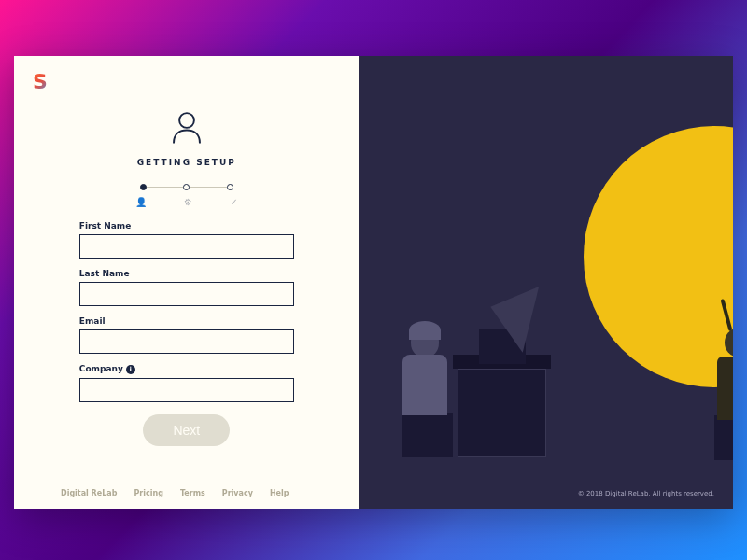 This screenshot has height=560, width=747. I want to click on footer-nav: Digital ReLab Pricing Terms Privacy Help, so click(175, 493).